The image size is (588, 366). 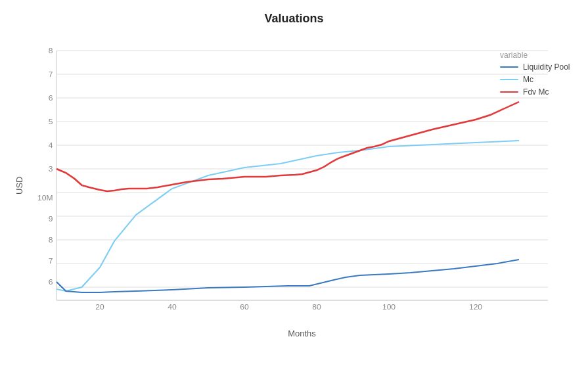 What do you see at coordinates (536, 92) in the screenshot?
I see `legend-label-fdv-mc: Fdv Mc` at bounding box center [536, 92].